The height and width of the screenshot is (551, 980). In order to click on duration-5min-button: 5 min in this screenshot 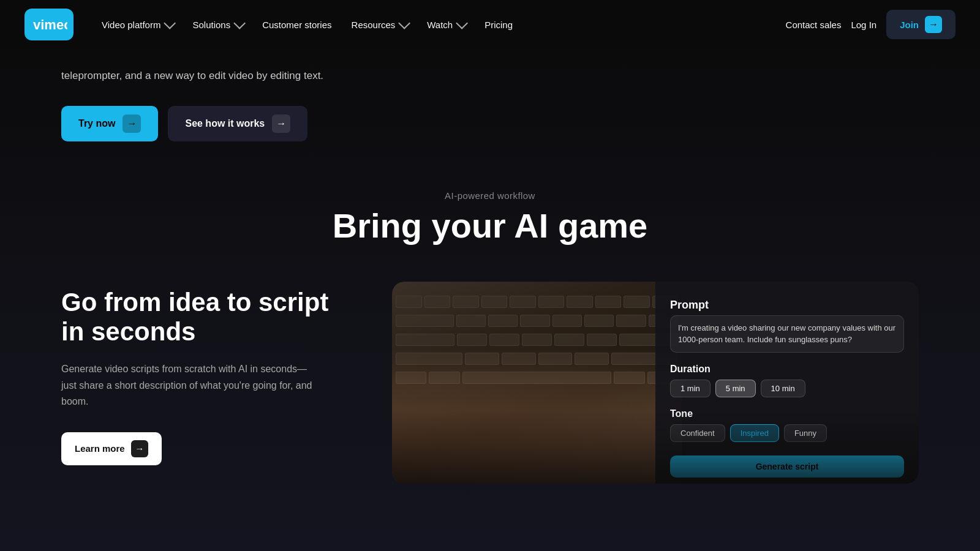, I will do `click(736, 388)`.